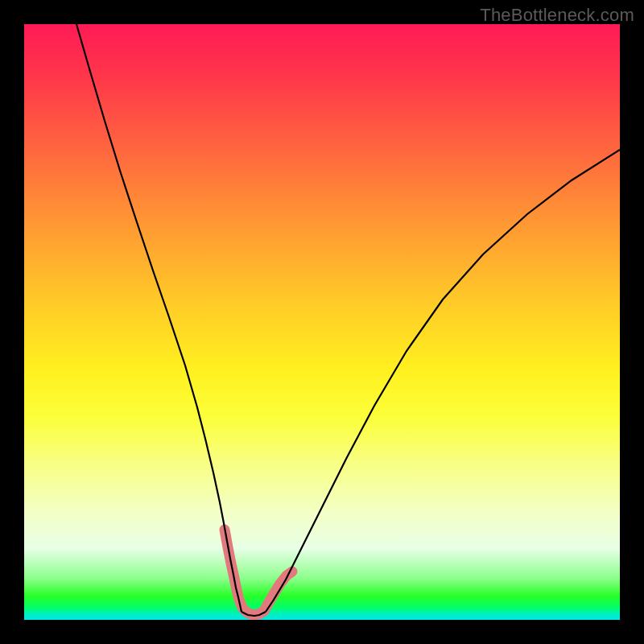  I want to click on watermark-text: TheBottleneck.com, so click(557, 15).